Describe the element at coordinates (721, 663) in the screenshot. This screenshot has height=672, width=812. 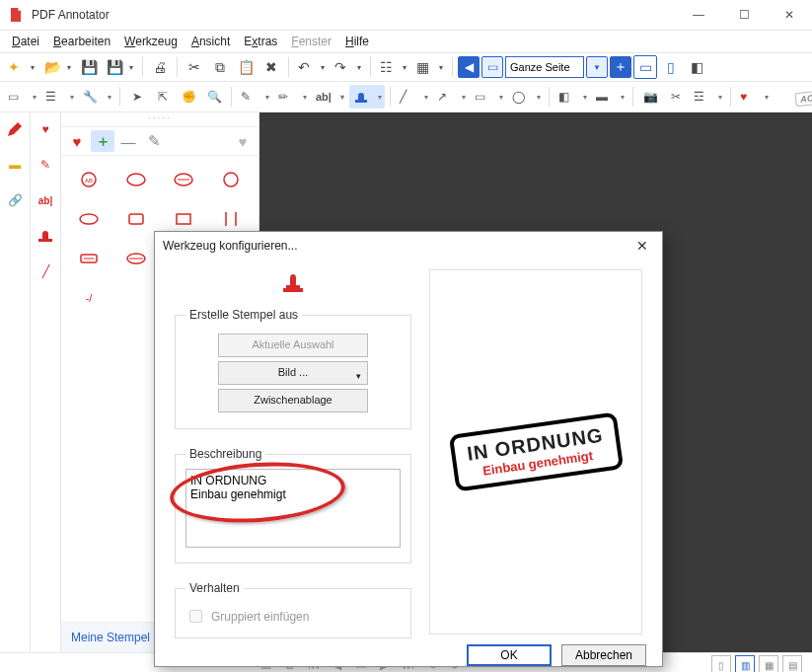
I see `view-single: ▯` at that location.